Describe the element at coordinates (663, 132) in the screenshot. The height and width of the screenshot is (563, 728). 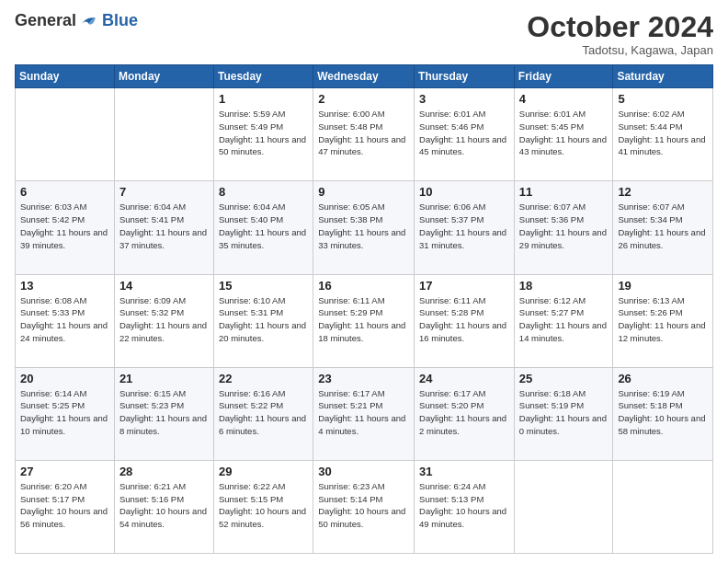
I see `day-info: Sunrise: 6:02 AM Sunset: 5:44 PM Dayligh…` at that location.